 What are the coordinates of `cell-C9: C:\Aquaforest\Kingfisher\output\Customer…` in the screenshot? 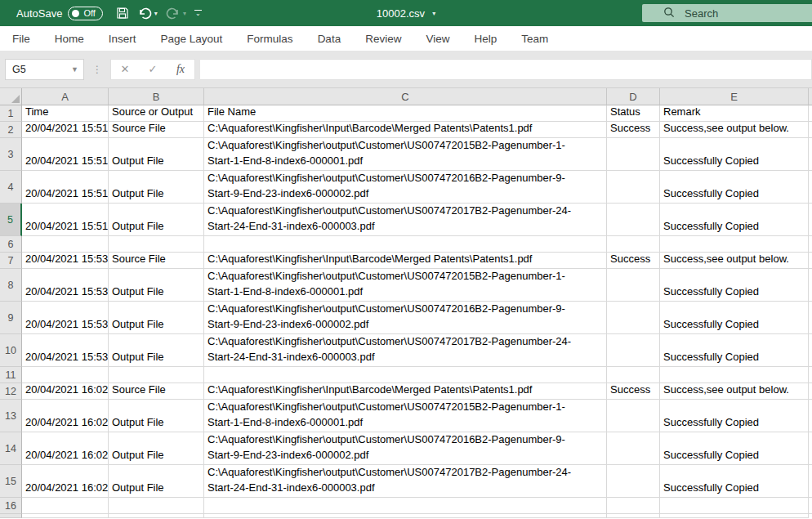 It's located at (405, 318).